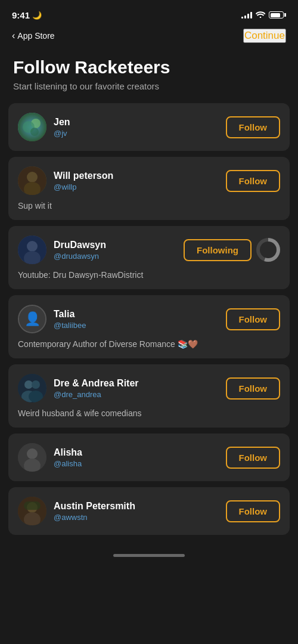 The height and width of the screenshot is (644, 298). What do you see at coordinates (122, 127) in the screenshot?
I see `user-info-jen: Jen @jv` at bounding box center [122, 127].